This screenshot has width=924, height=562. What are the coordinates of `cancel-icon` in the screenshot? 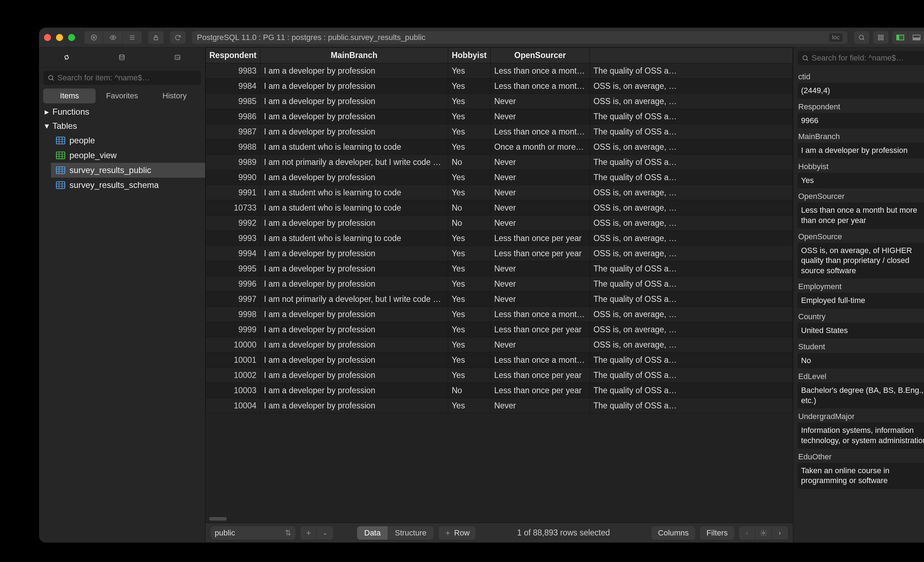 It's located at (94, 37).